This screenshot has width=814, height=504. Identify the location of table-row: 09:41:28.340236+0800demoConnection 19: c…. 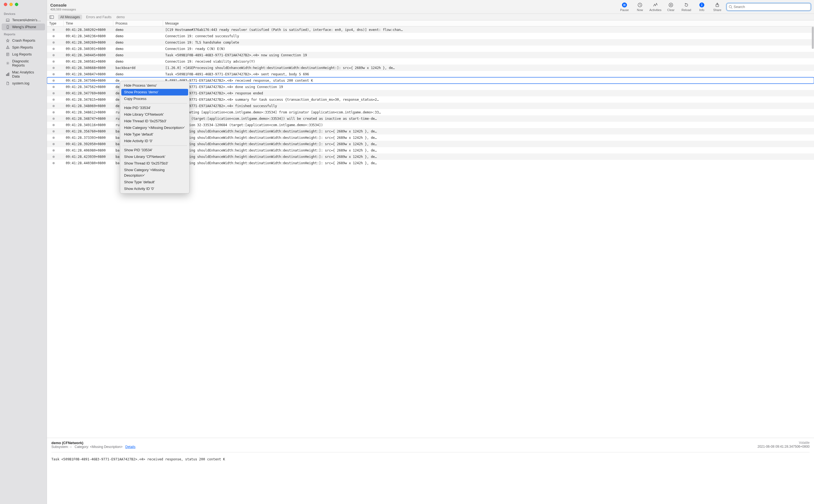
(430, 36).